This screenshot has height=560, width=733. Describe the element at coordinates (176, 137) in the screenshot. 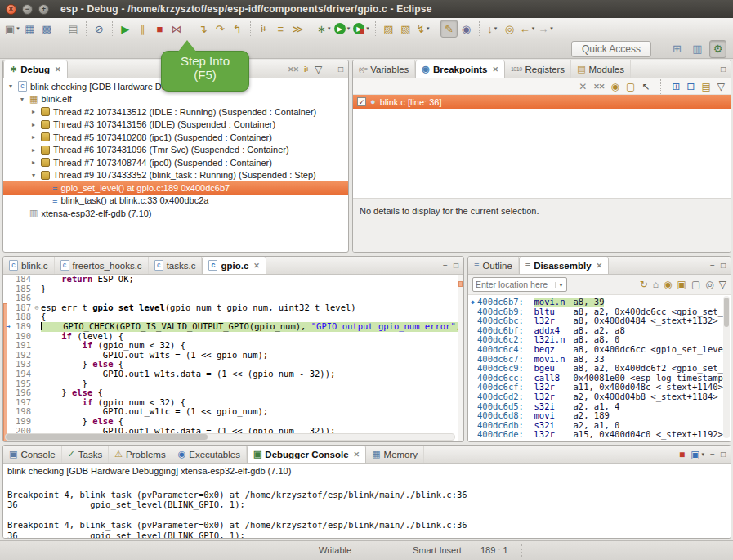

I see `debug-tree-row: ▸Thread #5 1073410208 (ipc1) (Suspended …` at that location.